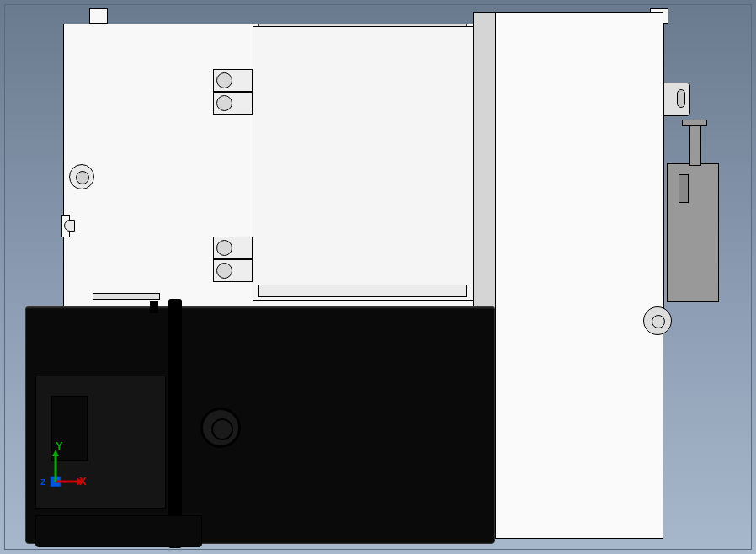  What do you see at coordinates (658, 321) in the screenshot?
I see `right-lower-fastener` at bounding box center [658, 321].